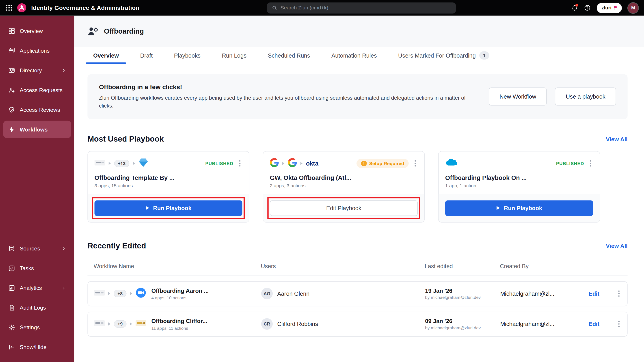 This screenshot has width=644, height=362. Describe the element at coordinates (37, 50) in the screenshot. I see `sidebar-item-applications: Applications` at that location.